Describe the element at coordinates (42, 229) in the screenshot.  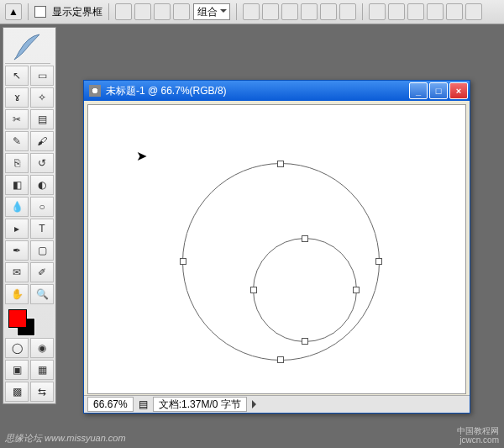
I see `type-tool: T` at that location.